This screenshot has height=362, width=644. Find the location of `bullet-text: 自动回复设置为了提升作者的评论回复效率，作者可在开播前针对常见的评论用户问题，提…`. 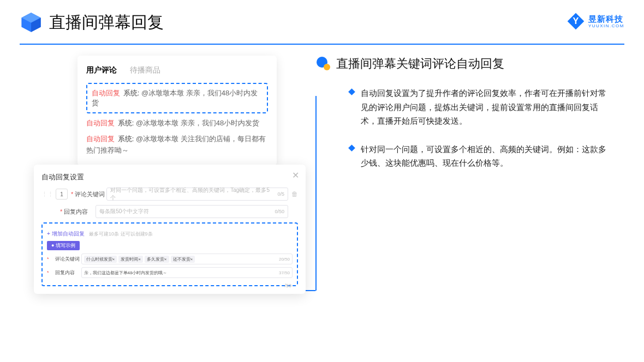

bullet-text: 自动回复设置为了提升作者的评论回复效率，作者可在开播前针对常见的评论用户问题，提… is located at coordinates (486, 107).